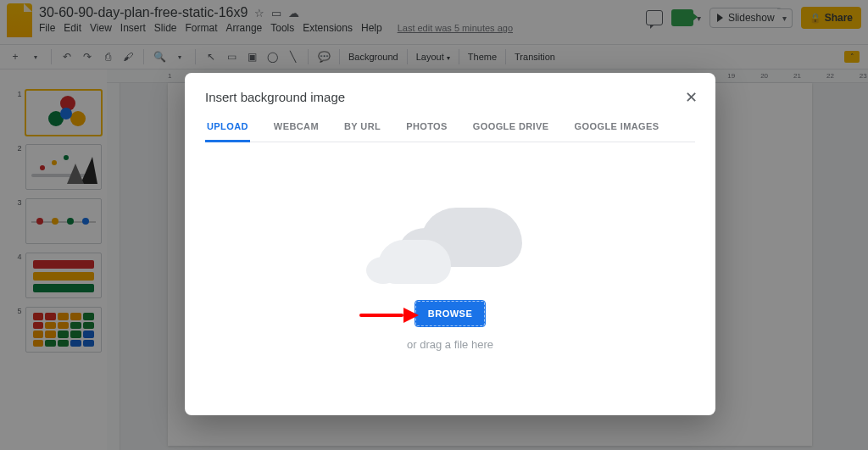  I want to click on tab-upload: UPLOAD, so click(227, 132).